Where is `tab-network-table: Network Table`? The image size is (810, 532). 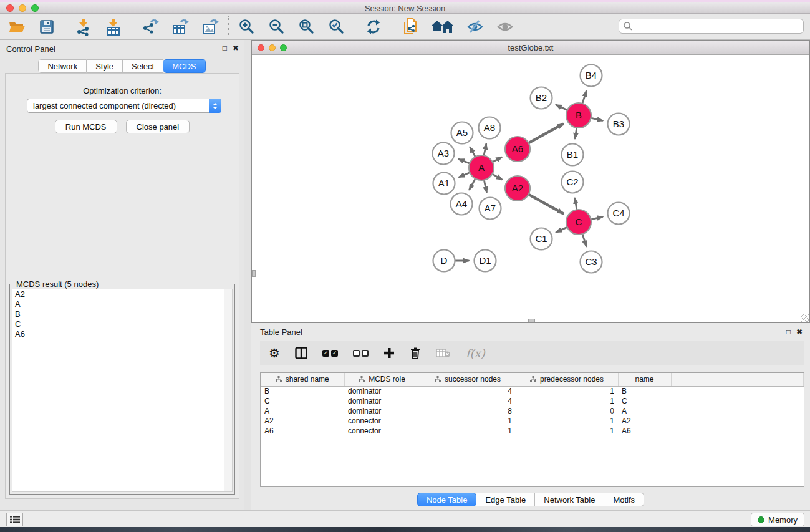 tab-network-table: Network Table is located at coordinates (570, 500).